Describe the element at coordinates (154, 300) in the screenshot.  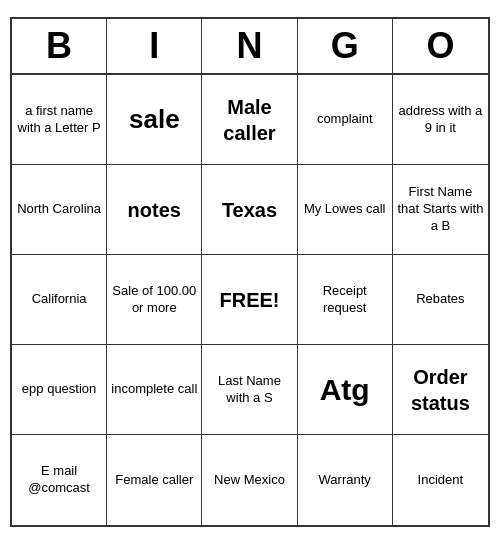
I see `bingo-cell-11: Sale of 100.00 or more` at that location.